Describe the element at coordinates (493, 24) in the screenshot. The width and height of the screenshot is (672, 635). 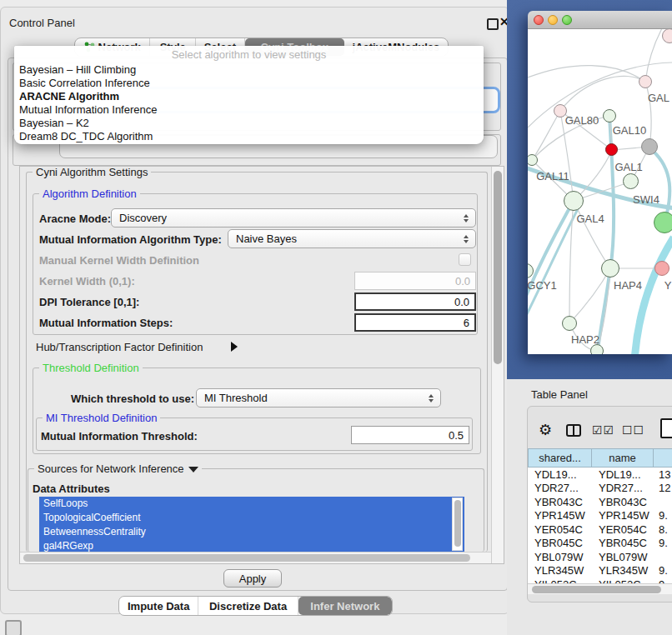
I see `float-panel-icon` at that location.